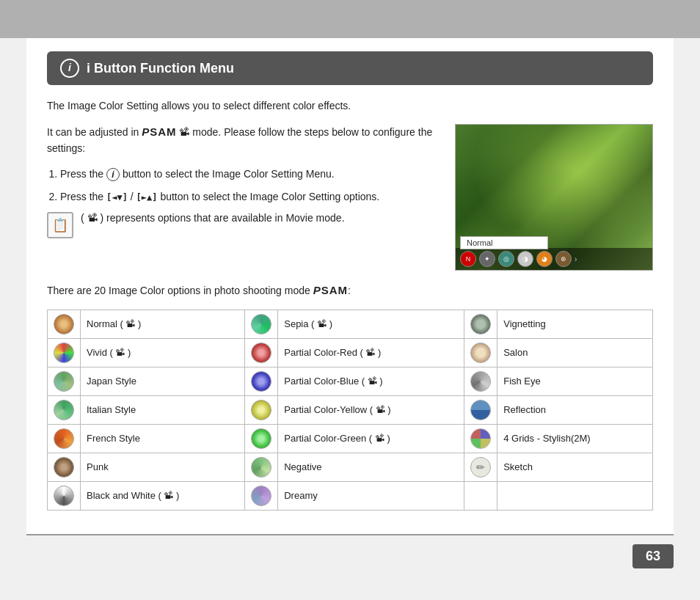  I want to click on icon-pcyellow, so click(261, 410).